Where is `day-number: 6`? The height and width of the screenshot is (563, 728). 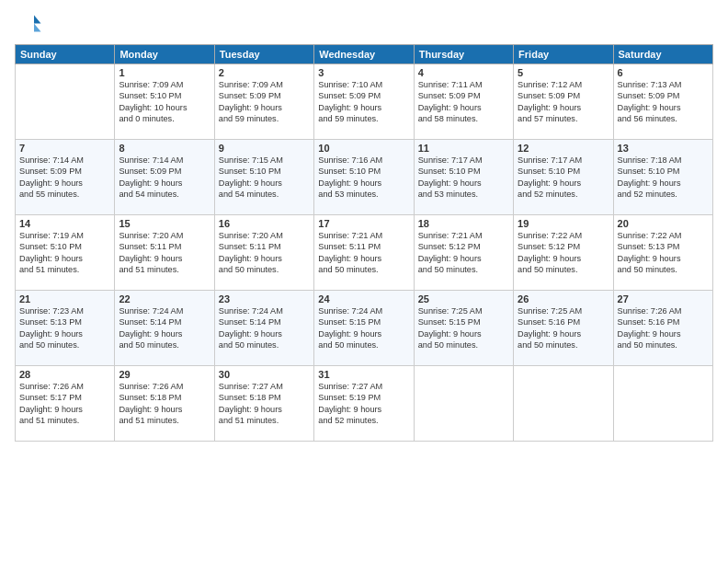
day-number: 6 is located at coordinates (664, 73).